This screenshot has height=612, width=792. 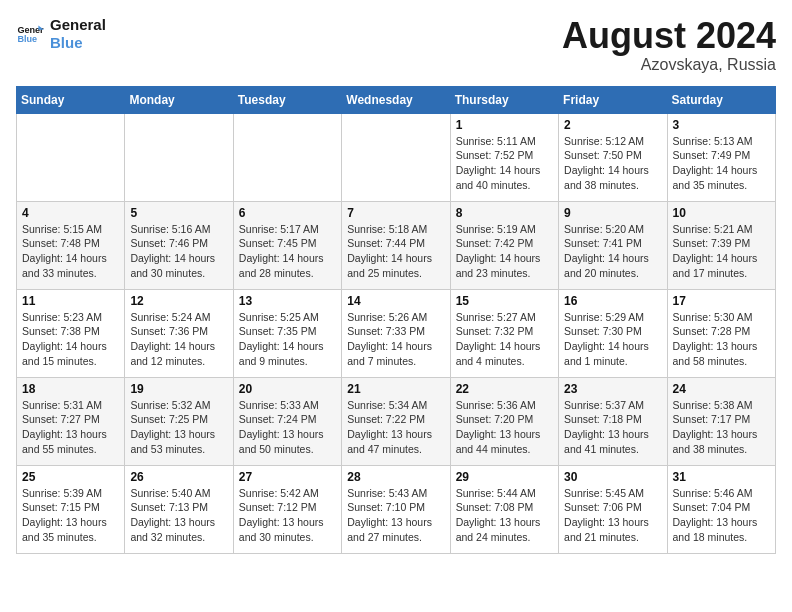 What do you see at coordinates (612, 252) in the screenshot?
I see `day-info: Sunrise: 5:20 AM Sunset: 7:41 PM Dayligh…` at bounding box center [612, 252].